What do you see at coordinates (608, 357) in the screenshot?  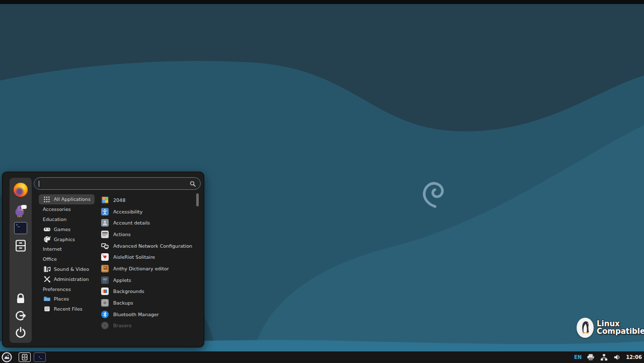 I see `system-tray: EN` at bounding box center [608, 357].